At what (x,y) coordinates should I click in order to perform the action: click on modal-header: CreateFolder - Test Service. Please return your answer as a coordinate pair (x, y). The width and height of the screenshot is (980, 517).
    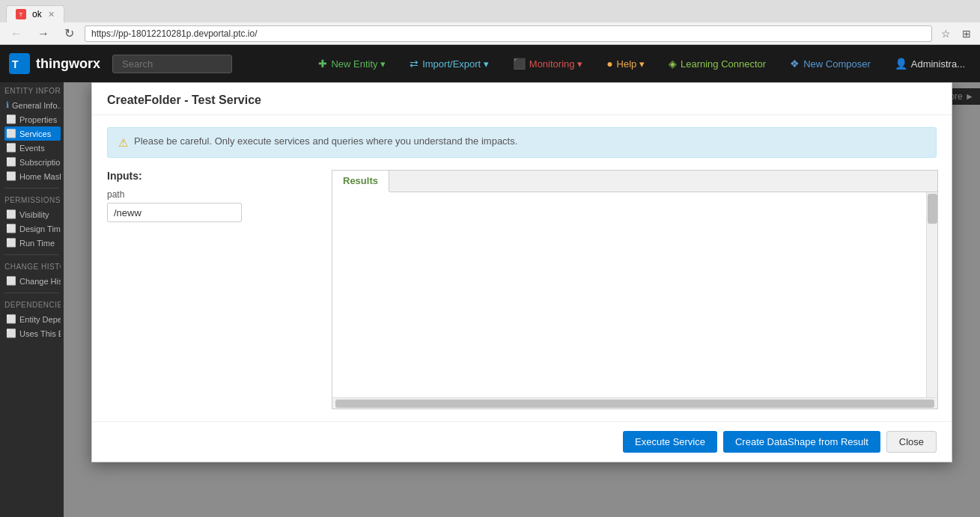
    Looking at the image, I should click on (522, 99).